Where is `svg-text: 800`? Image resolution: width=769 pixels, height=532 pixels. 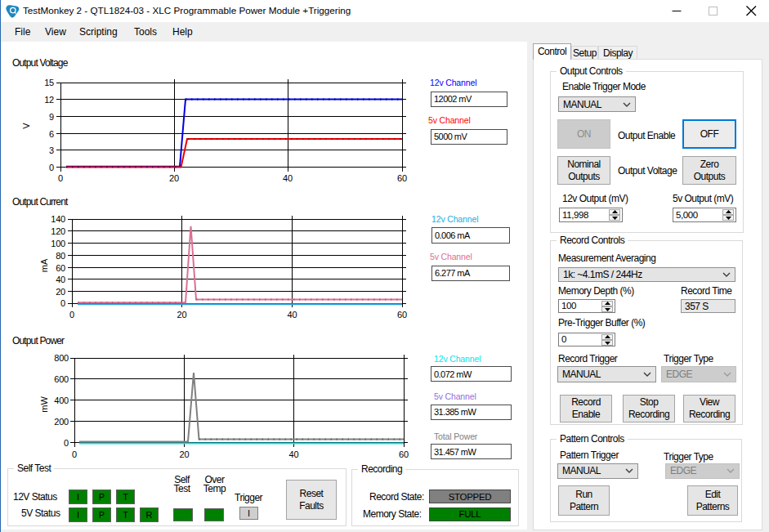 svg-text: 800 is located at coordinates (61, 358).